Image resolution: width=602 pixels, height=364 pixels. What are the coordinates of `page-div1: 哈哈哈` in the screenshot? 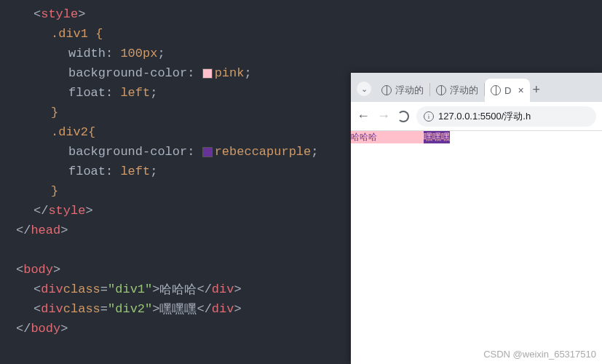 It's located at (387, 137).